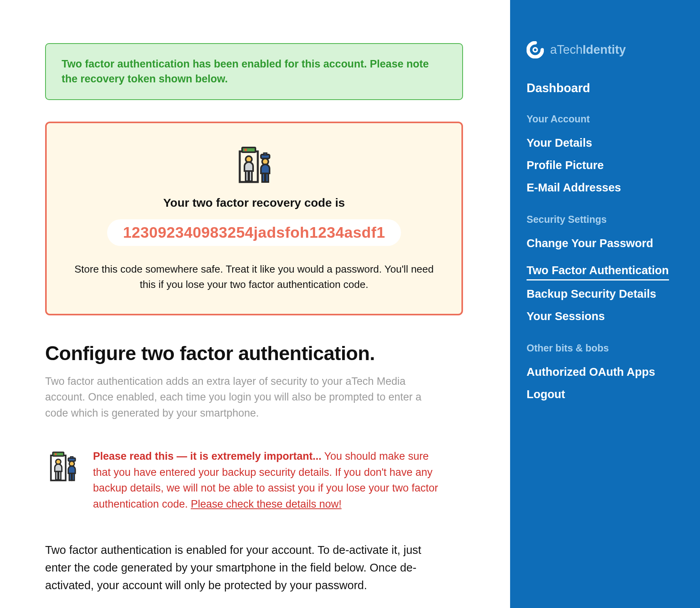  Describe the element at coordinates (605, 348) in the screenshot. I see `nav-section-other-label: Other bits & bobs` at that location.